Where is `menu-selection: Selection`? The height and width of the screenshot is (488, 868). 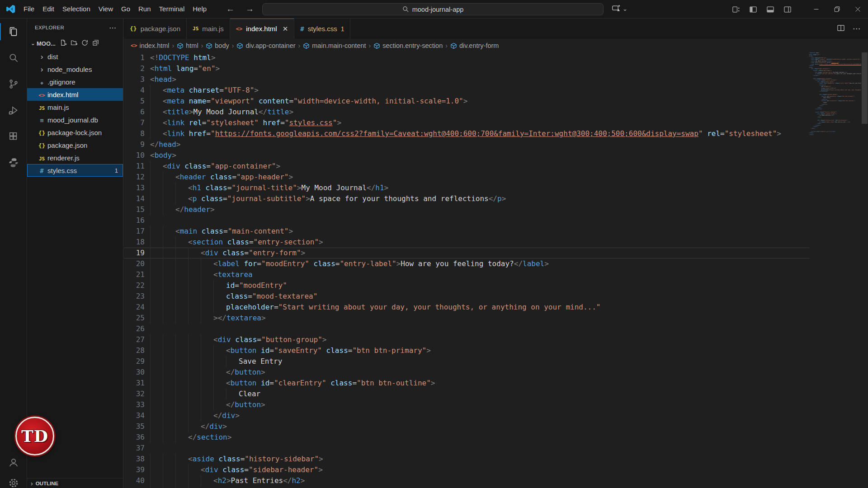 menu-selection: Selection is located at coordinates (76, 9).